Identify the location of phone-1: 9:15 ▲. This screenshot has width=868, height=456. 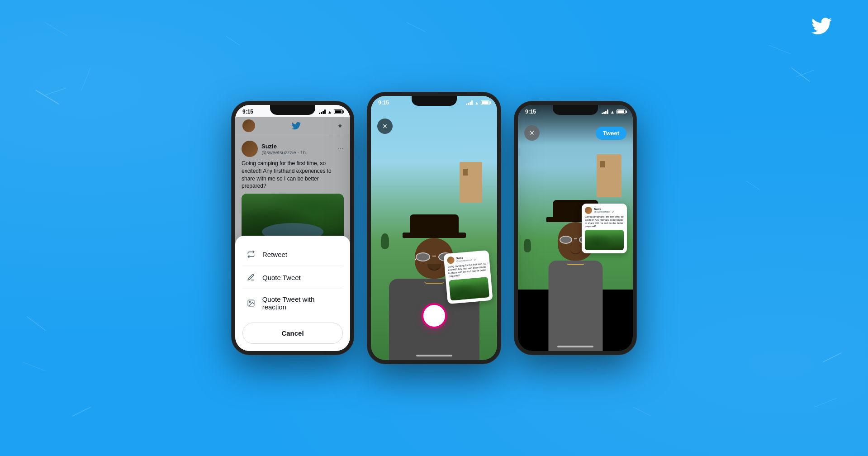
(293, 228).